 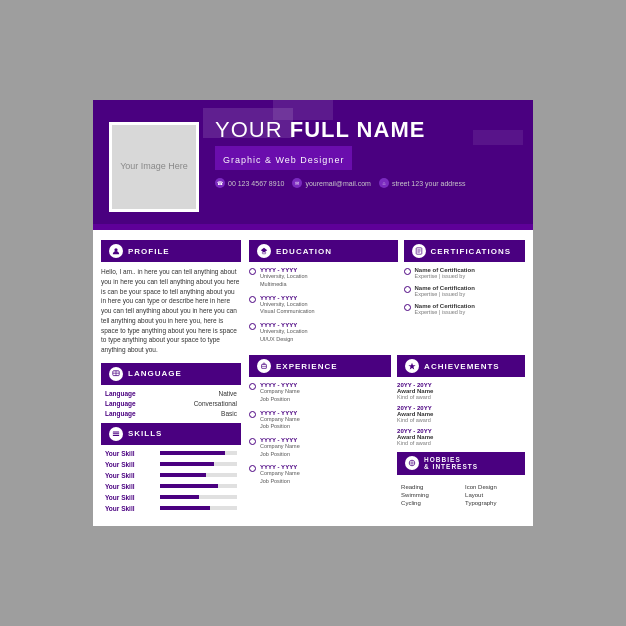 What do you see at coordinates (445, 309) in the screenshot?
I see `cert-text-2: Name of Certification Expertise | issued…` at bounding box center [445, 309].